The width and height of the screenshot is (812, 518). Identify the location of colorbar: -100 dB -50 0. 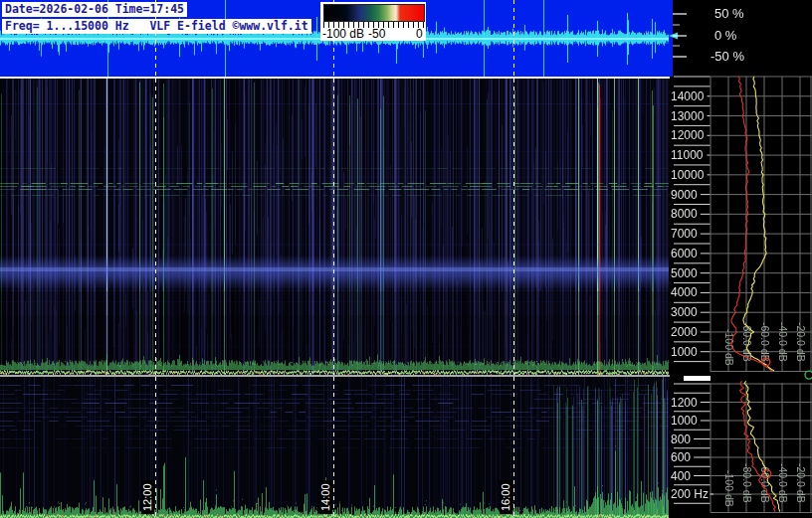
(373, 22).